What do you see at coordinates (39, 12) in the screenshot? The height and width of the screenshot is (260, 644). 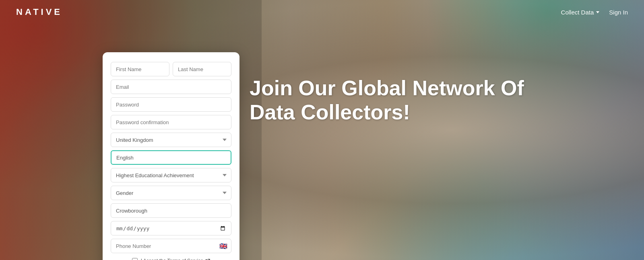 I see `app-logo: NATIVE` at bounding box center [39, 12].